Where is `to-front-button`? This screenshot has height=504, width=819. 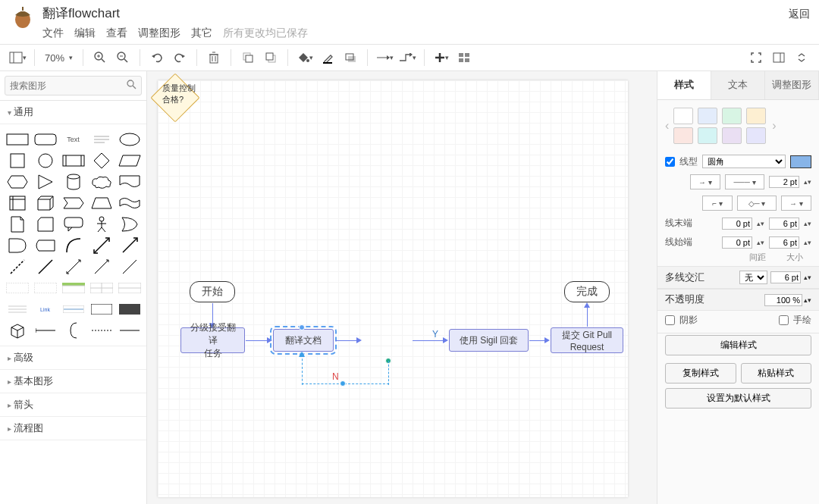 to-front-button is located at coordinates (248, 58).